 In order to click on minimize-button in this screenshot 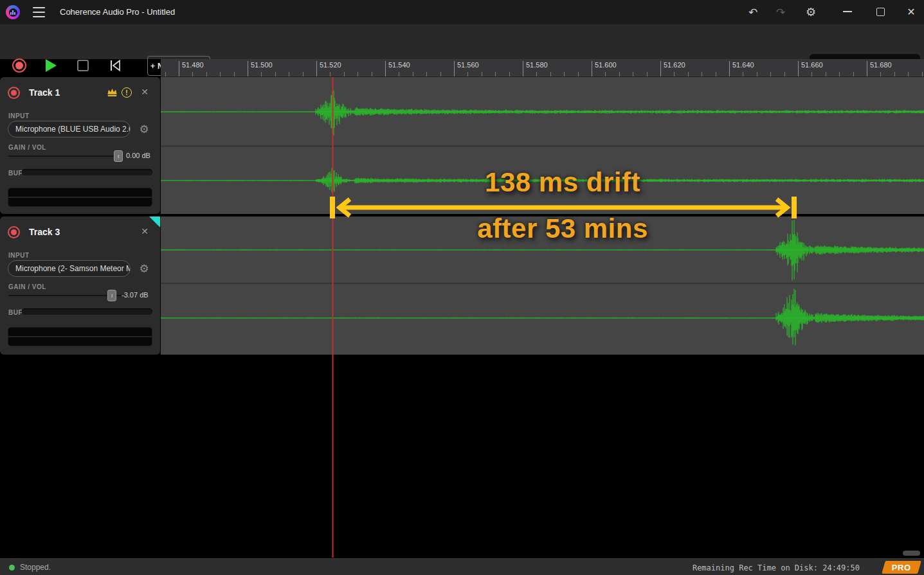, I will do `click(847, 12)`.